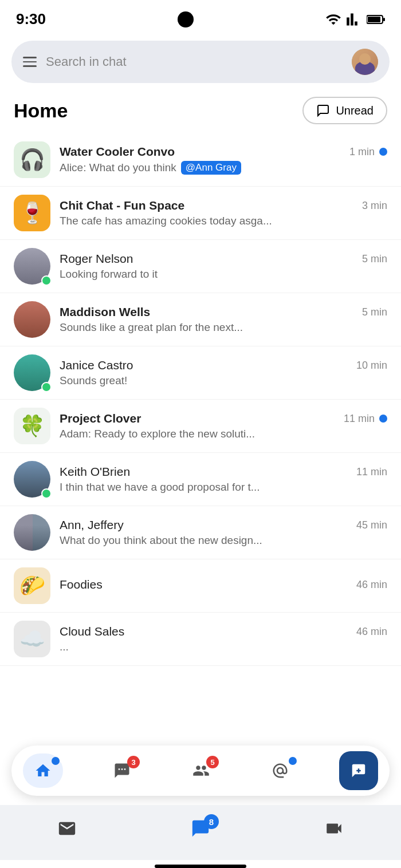 The height and width of the screenshot is (868, 401). Describe the element at coordinates (200, 319) in the screenshot. I see `chat-item-maddison-wells: Maddison Wells 5 min Sounds like a great…` at that location.